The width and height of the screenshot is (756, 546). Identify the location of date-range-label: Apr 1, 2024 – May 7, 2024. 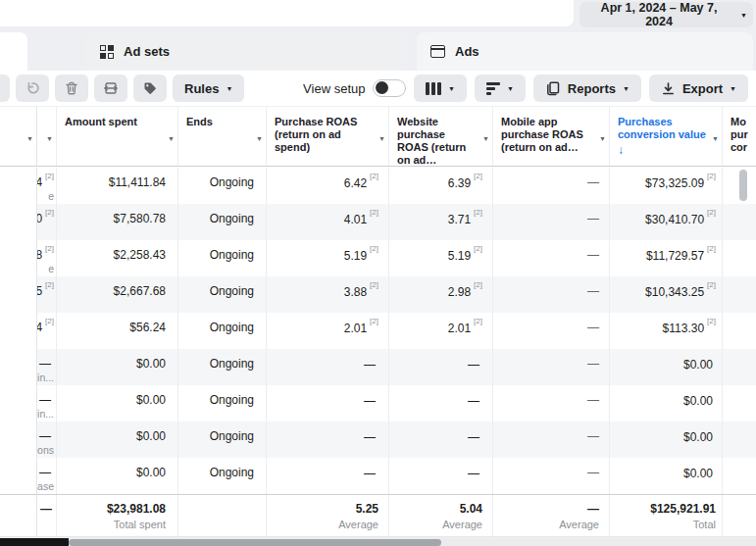
(659, 15).